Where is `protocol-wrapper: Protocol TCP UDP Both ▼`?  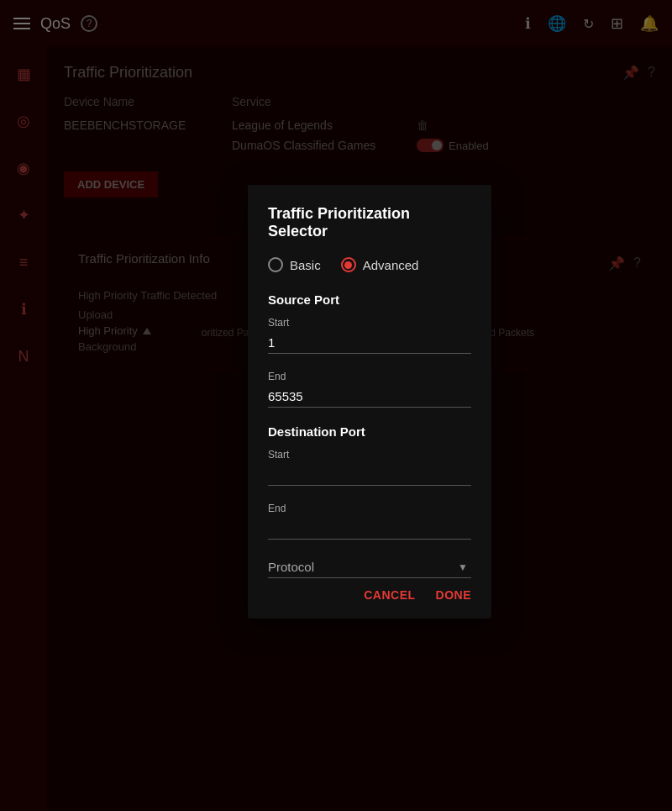 protocol-wrapper: Protocol TCP UDP Both ▼ is located at coordinates (370, 567).